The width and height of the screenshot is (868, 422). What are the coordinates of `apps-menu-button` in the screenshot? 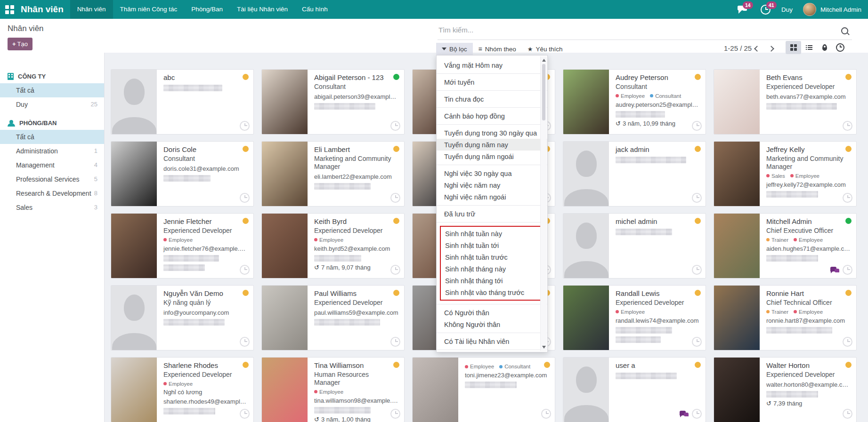 It's located at (9, 9).